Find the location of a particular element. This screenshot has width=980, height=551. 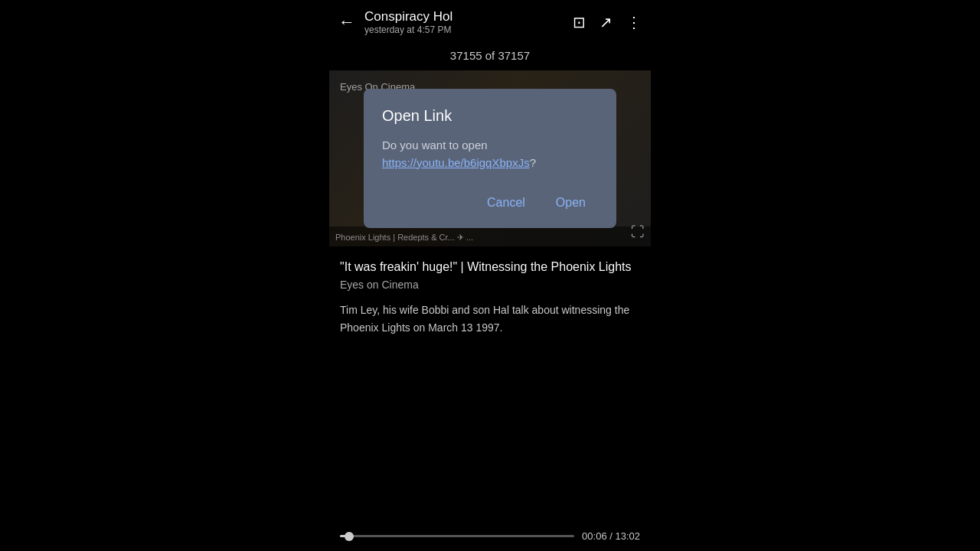

header-title-area: Conspiracy Hol yesterday at 4:57 PM is located at coordinates (409, 22).